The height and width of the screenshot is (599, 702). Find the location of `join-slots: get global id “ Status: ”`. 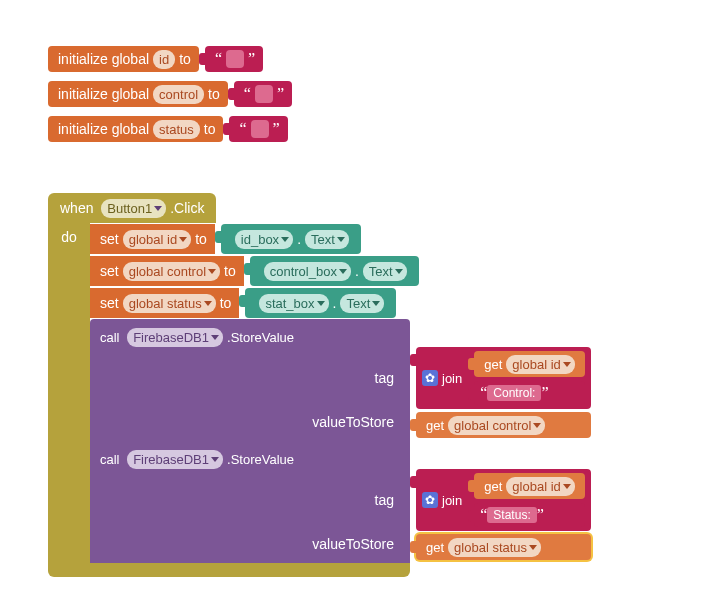

join-slots: get global id “ Status: ” is located at coordinates (526, 500).